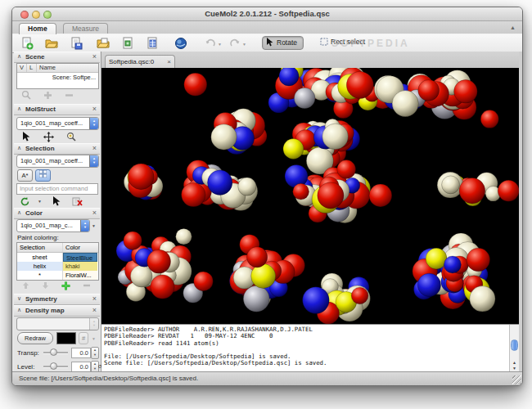 The width and height of the screenshot is (532, 409). What do you see at coordinates (310, 348) in the screenshot?
I see `log-area: PDBFileReader> AUTHOR A.R.REN,K.R.RAJASH…` at bounding box center [310, 348].